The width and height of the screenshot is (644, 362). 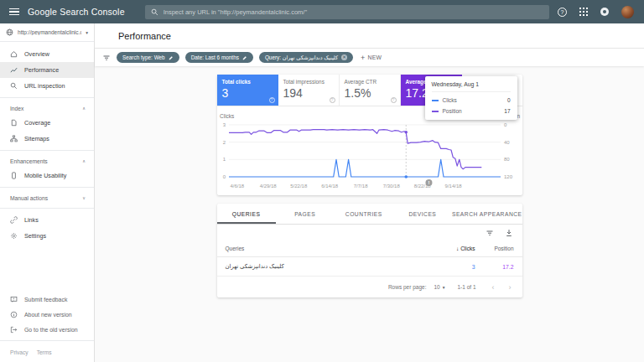 I want to click on close-icon: ✕, so click(x=344, y=57).